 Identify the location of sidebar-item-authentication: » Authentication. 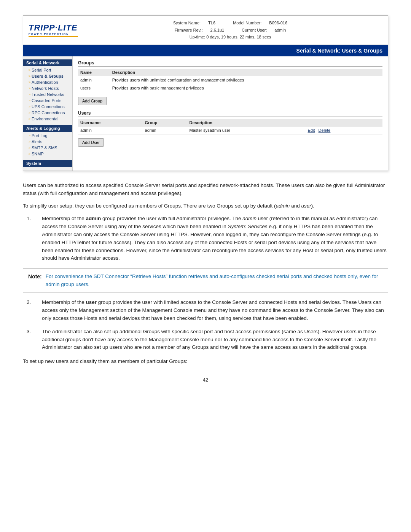
(48, 82).